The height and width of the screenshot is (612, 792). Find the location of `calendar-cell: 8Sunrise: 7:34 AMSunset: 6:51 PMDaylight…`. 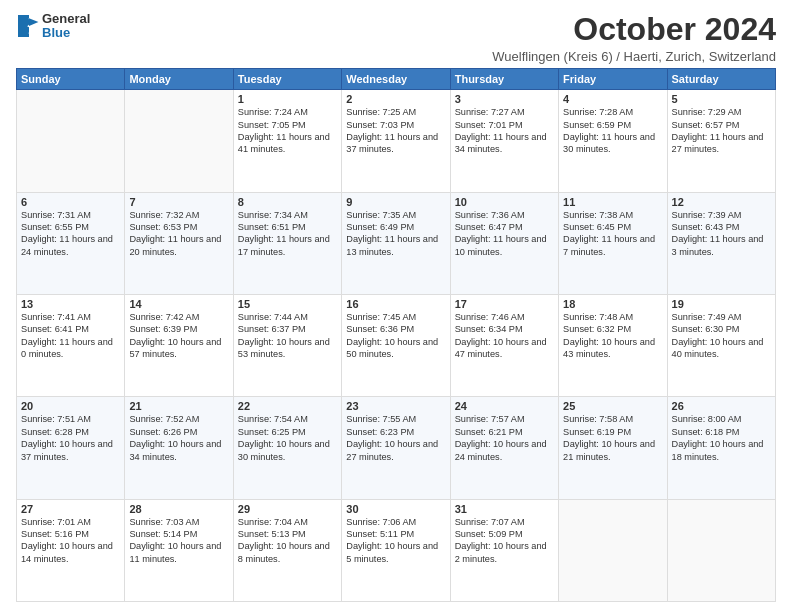

calendar-cell: 8Sunrise: 7:34 AMSunset: 6:51 PMDaylight… is located at coordinates (287, 243).